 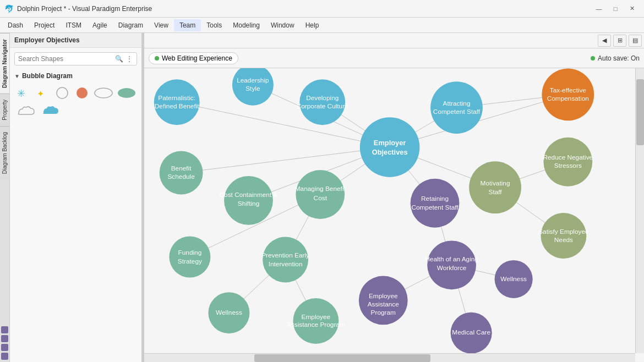 I want to click on menu-modeling: Modeling, so click(x=247, y=25).